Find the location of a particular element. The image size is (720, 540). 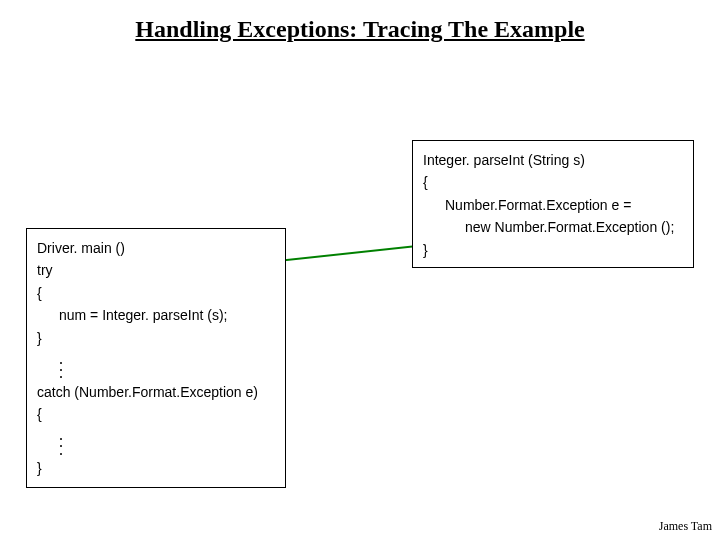

parseint-header: Integer. parseInt (String s) is located at coordinates (553, 160).